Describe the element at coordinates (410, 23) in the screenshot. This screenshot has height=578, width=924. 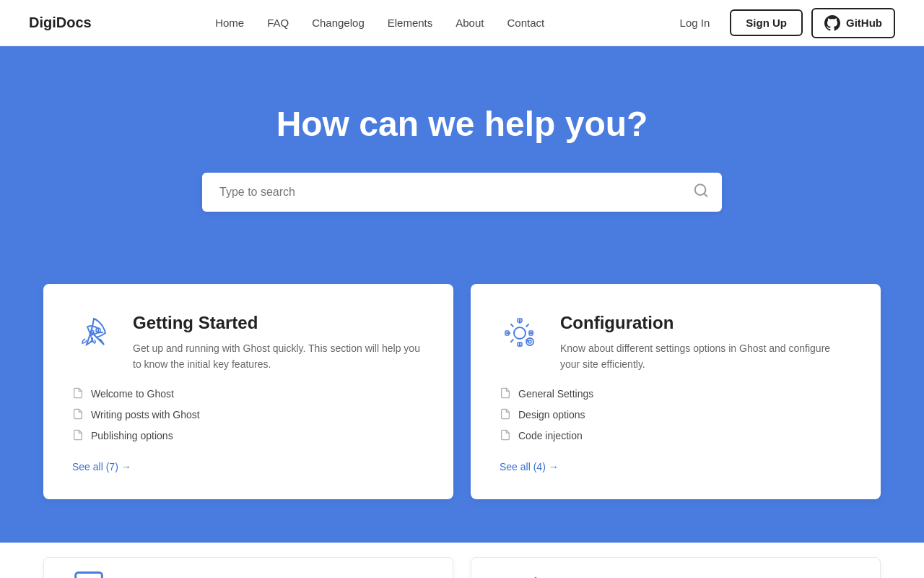
I see `nav-elements: Elements` at that location.